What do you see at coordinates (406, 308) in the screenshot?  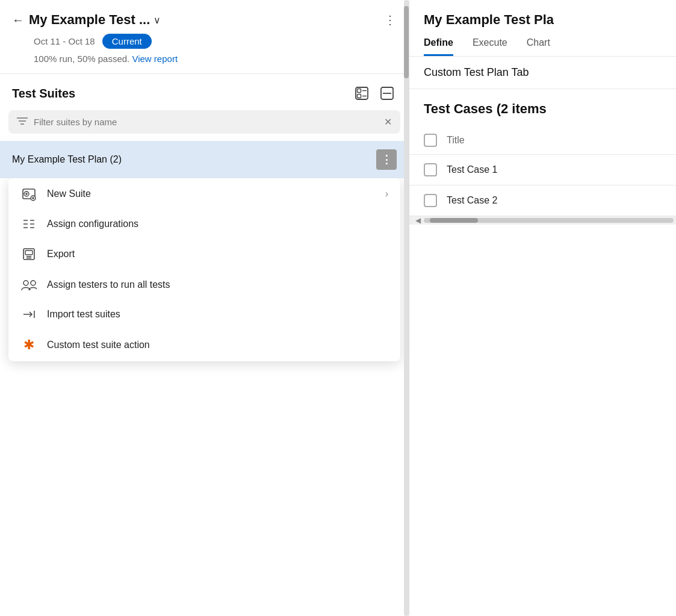 I see `vertical-scrollbar` at bounding box center [406, 308].